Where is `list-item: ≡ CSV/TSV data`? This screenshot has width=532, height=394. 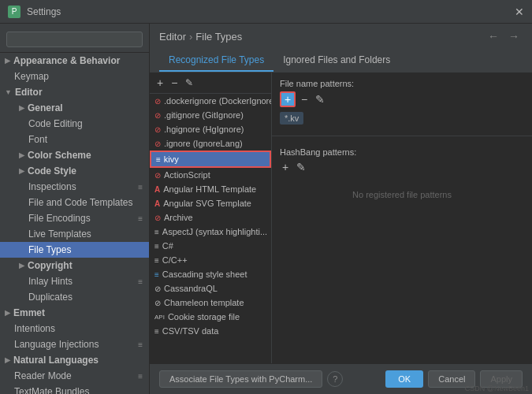 list-item: ≡ CSV/TSV data is located at coordinates (210, 331).